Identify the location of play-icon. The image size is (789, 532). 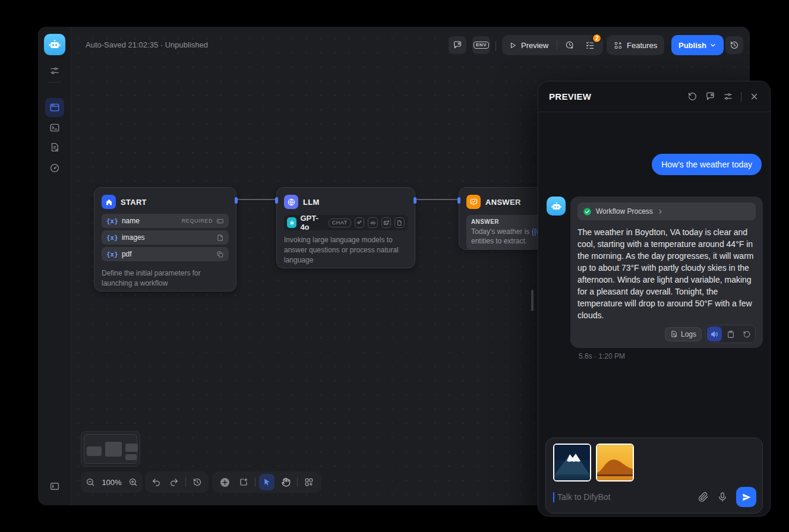
(513, 45).